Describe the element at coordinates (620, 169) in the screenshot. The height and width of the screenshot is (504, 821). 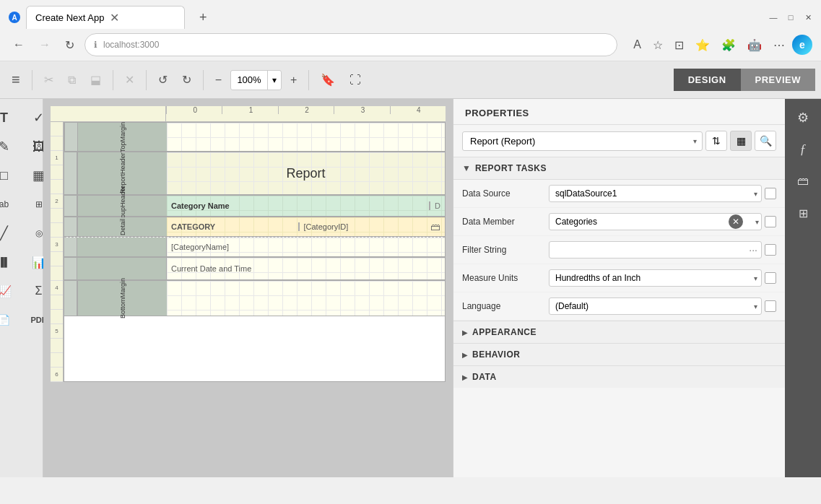
I see `report-tasks-header: ▼ REPORT TASKS` at that location.